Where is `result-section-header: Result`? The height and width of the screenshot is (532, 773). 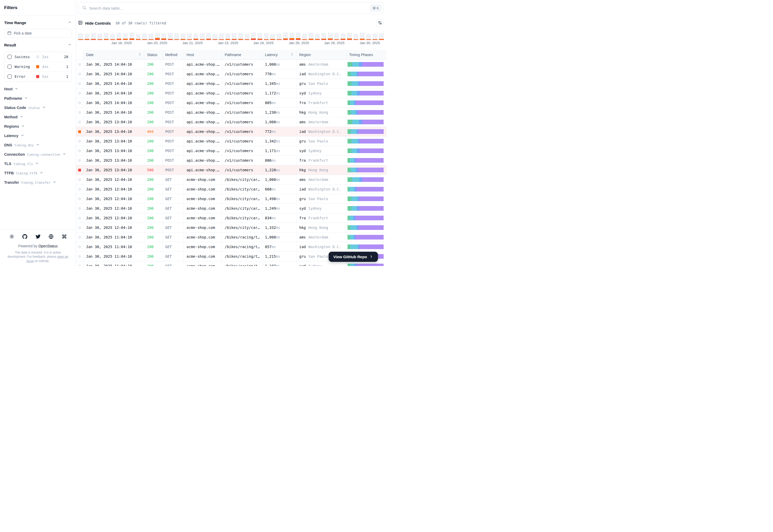 result-section-header: Result is located at coordinates (38, 45).